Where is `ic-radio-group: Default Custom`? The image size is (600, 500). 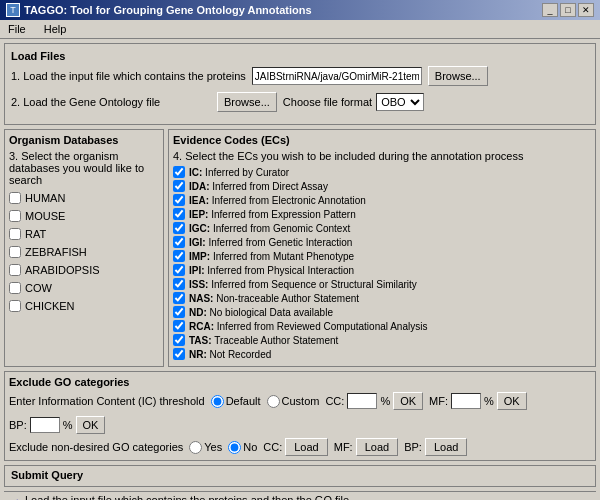 ic-radio-group: Default Custom is located at coordinates (266, 402).